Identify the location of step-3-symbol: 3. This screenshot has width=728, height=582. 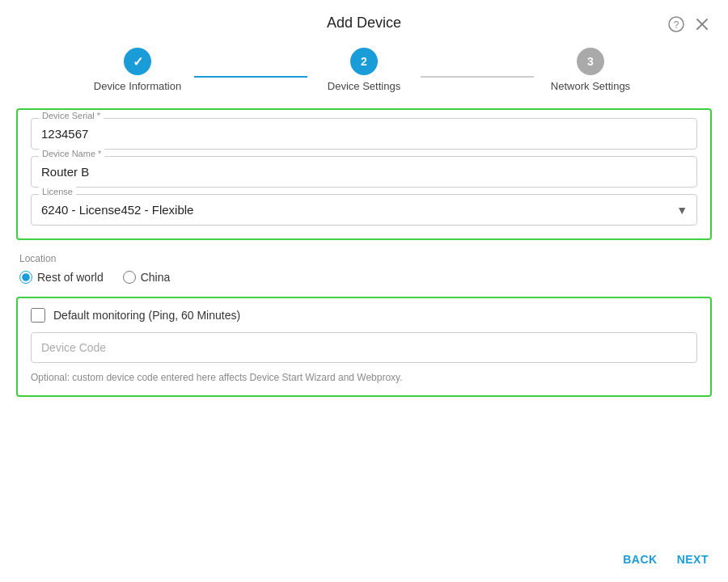
(590, 61).